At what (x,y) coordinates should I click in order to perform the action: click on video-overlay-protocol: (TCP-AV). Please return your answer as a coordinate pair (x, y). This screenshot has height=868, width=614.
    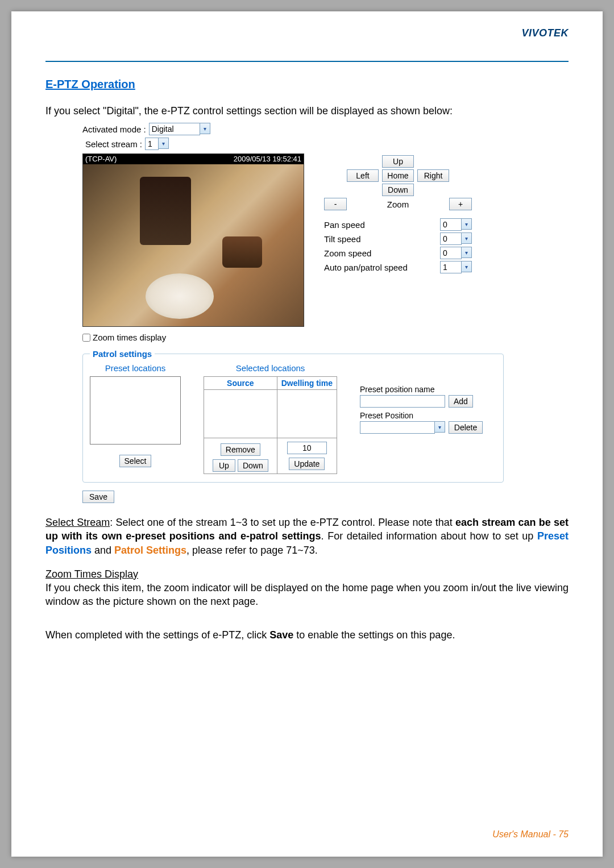
    Looking at the image, I should click on (101, 159).